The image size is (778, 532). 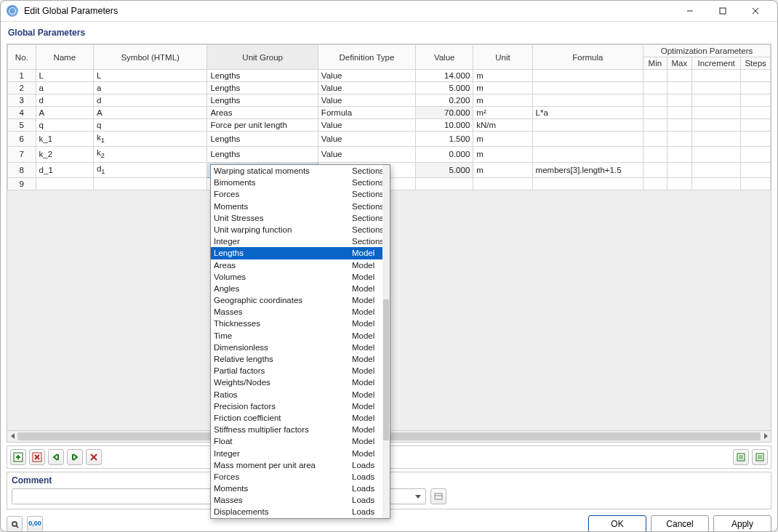 I want to click on table-row: 7k_2k2LengthsValue0.000m, so click(x=390, y=154).